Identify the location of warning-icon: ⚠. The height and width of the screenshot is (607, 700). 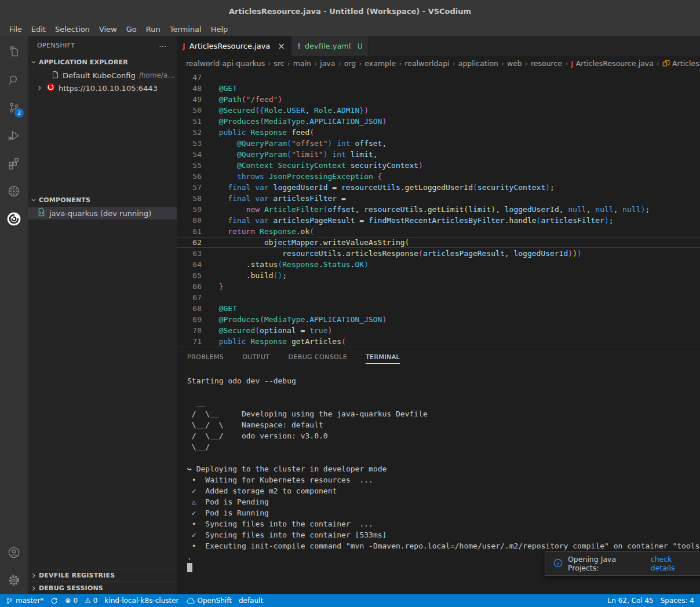
(88, 601).